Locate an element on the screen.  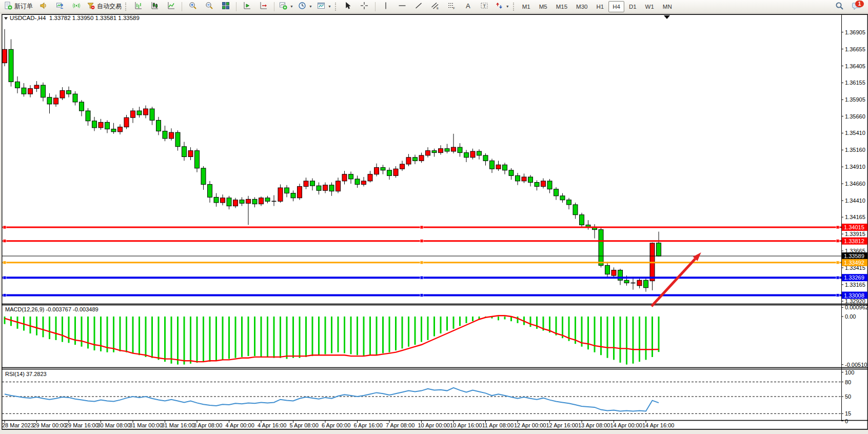
svg-text: 14 Apr 00:00 is located at coordinates (626, 425).